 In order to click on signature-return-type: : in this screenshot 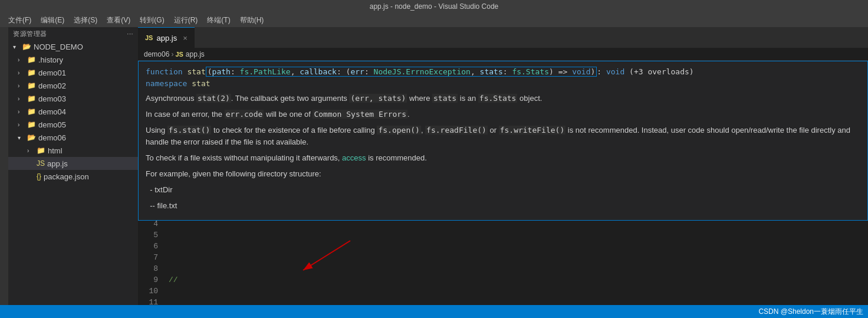, I will do `click(601, 72)`.